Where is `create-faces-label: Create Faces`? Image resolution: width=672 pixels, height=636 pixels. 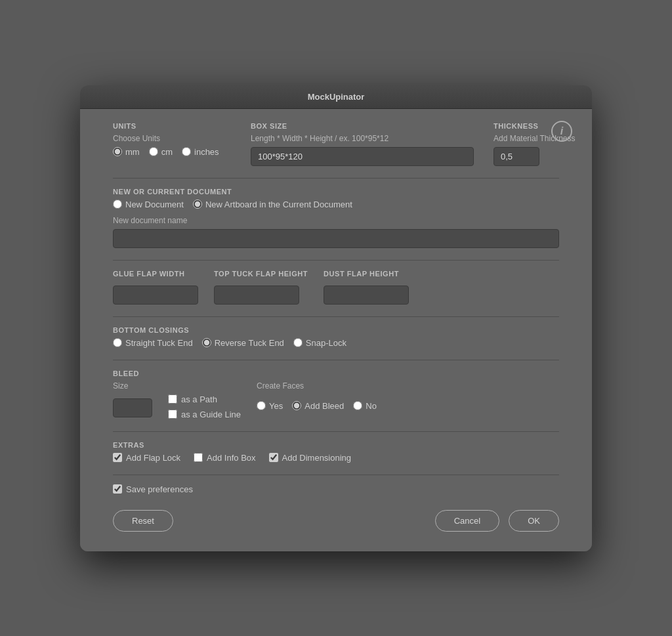
create-faces-label: Create Faces is located at coordinates (316, 386).